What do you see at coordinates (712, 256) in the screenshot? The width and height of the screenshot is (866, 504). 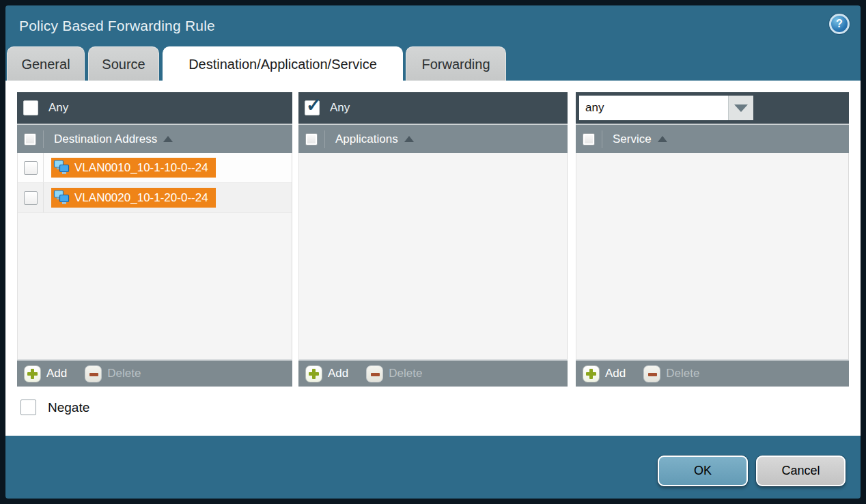 I see `service-list` at bounding box center [712, 256].